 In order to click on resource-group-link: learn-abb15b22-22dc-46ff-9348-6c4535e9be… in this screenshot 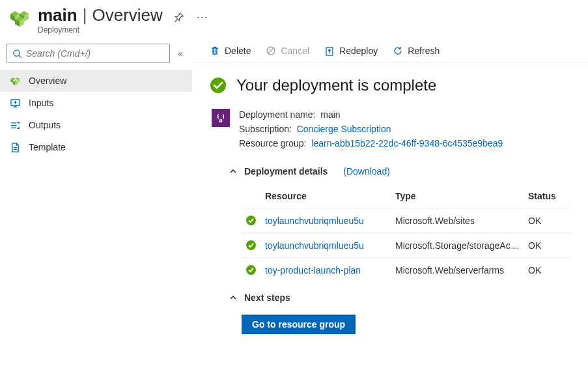, I will do `click(407, 143)`.